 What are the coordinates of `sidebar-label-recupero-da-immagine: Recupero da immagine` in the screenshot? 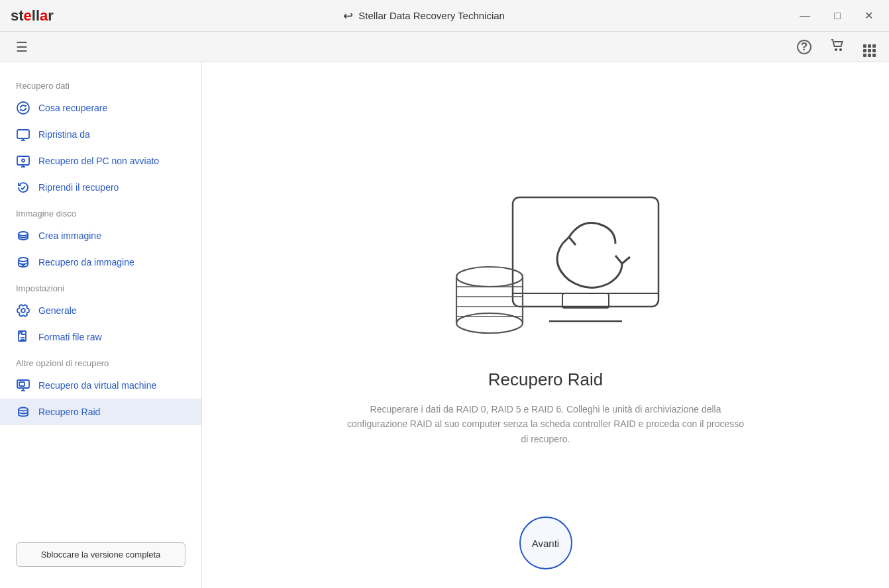 It's located at (86, 262).